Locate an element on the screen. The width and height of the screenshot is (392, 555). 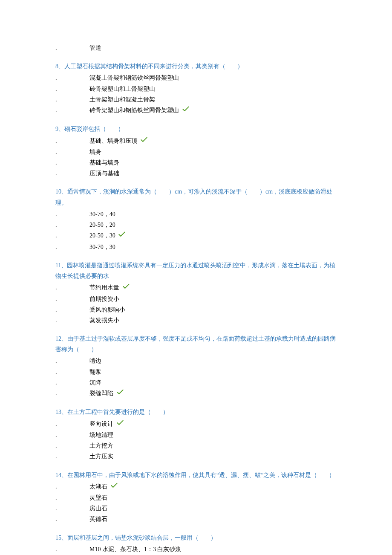
option-text: 土方挖方 is located at coordinates (213, 446).